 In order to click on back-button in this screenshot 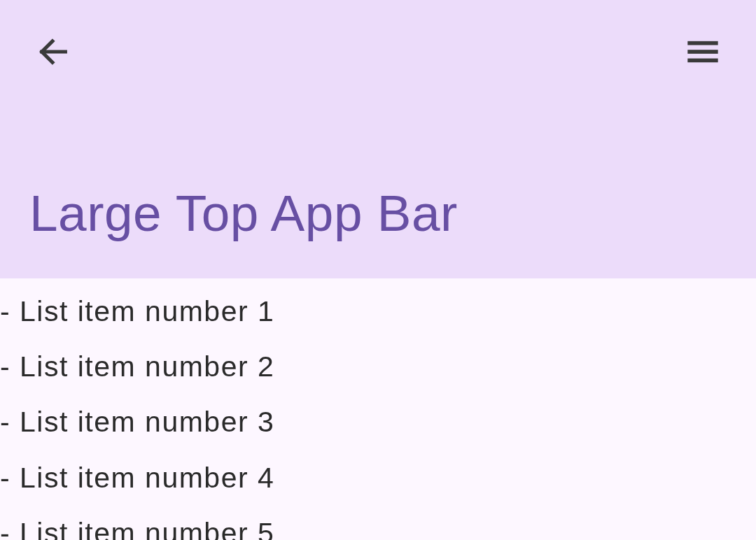, I will do `click(53, 53)`.